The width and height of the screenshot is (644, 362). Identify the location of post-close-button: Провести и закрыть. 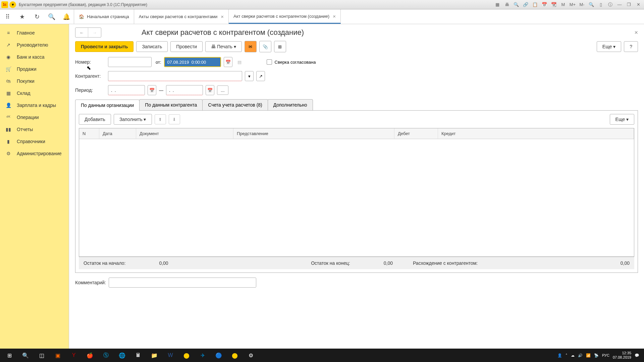
(104, 47).